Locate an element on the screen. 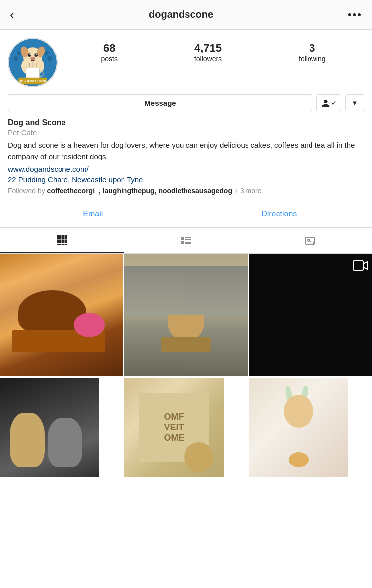 The image size is (372, 588). tab-list is located at coordinates (186, 241).